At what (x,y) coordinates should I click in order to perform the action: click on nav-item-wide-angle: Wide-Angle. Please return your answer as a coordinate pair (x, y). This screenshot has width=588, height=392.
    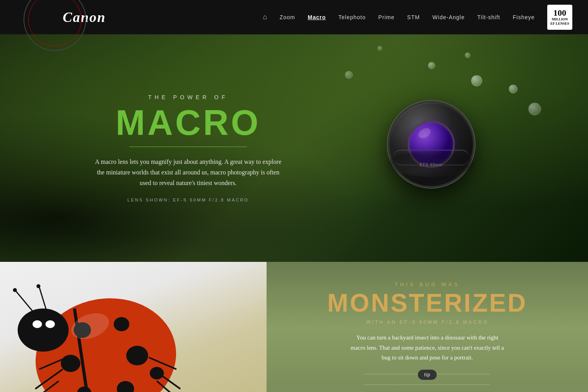
    Looking at the image, I should click on (448, 17).